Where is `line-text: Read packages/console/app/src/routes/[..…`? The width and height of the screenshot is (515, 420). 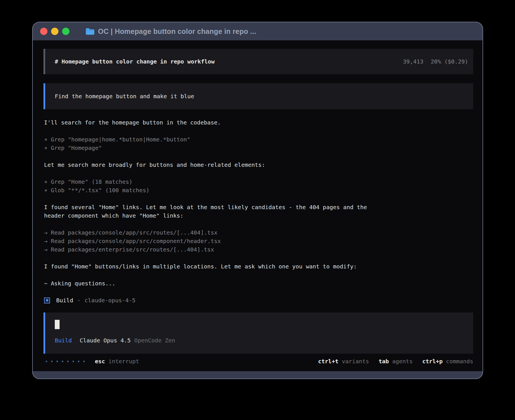
line-text: Read packages/console/app/src/routes/[..… is located at coordinates (134, 233).